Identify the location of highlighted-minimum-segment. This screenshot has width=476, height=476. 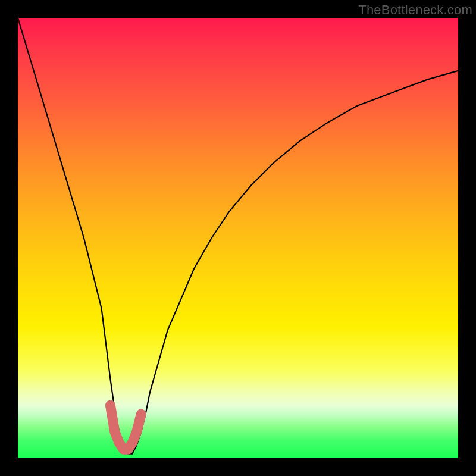
(126, 427).